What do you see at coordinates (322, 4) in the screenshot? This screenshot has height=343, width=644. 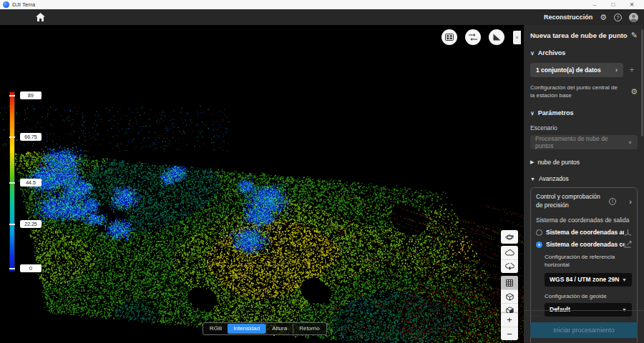 I see `title-bar: DJI Terra – □ ✕` at bounding box center [322, 4].